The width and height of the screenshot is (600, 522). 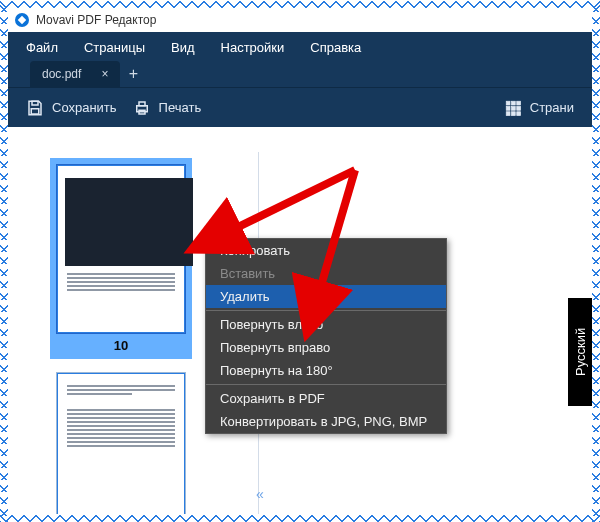 What do you see at coordinates (104, 74) in the screenshot?
I see `tab-close-icon: ×` at bounding box center [104, 74].